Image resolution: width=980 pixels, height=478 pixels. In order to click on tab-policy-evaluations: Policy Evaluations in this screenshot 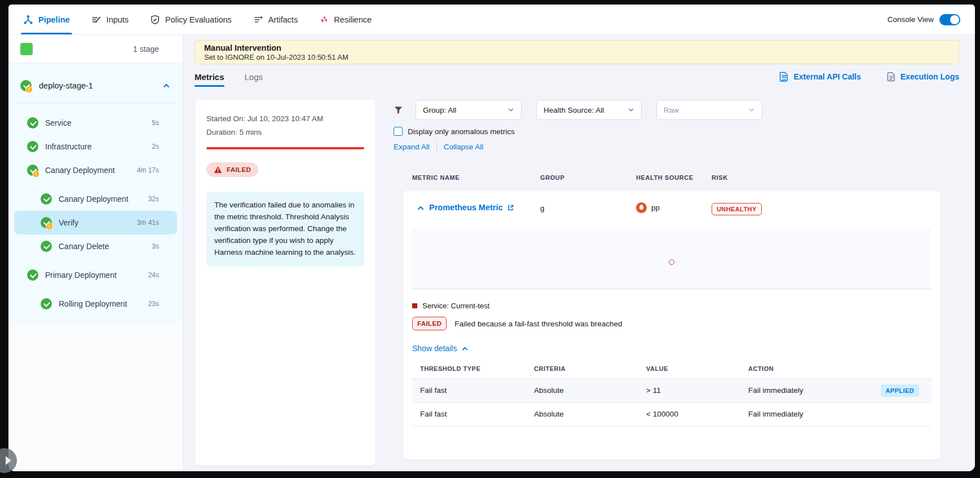, I will do `click(191, 19)`.